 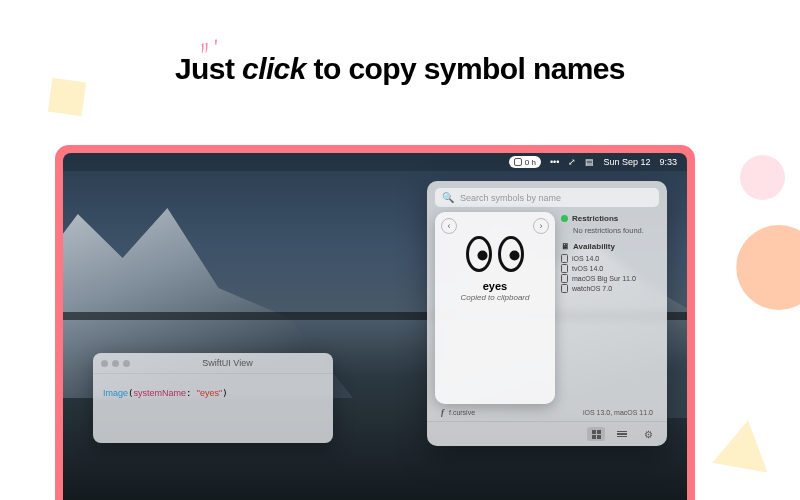 I want to click on decor-square, so click(x=67, y=97).